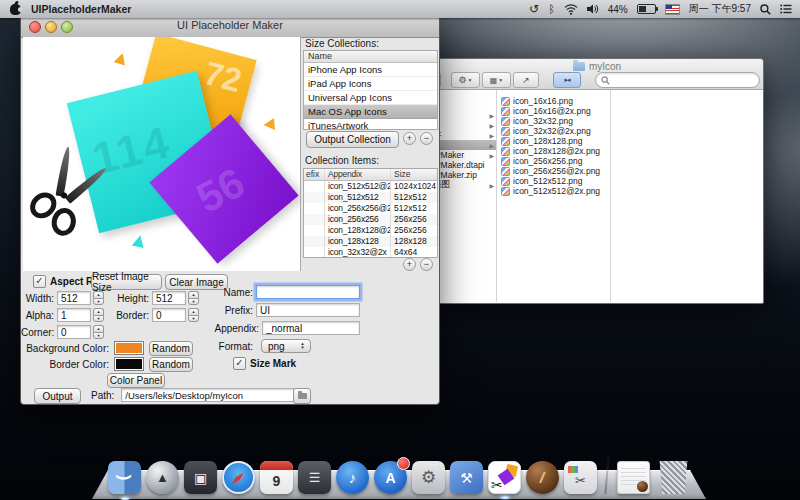 The width and height of the screenshot is (800, 500). What do you see at coordinates (129, 364) in the screenshot?
I see `border-color-well` at bounding box center [129, 364].